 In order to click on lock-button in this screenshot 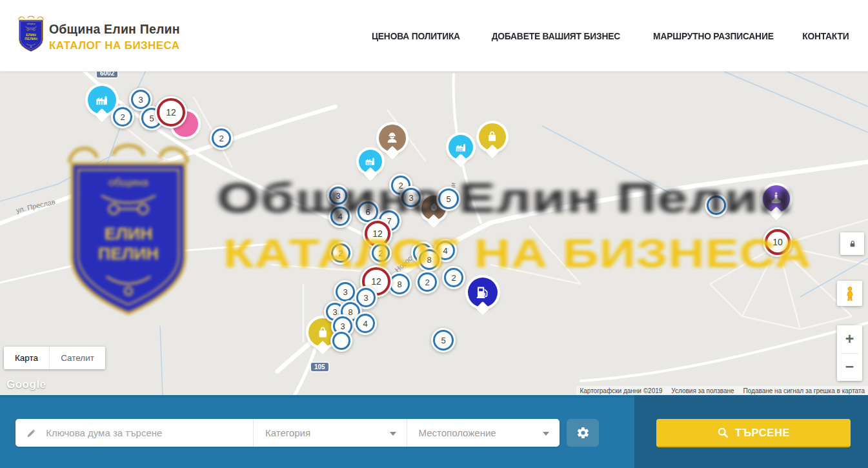, I will do `click(852, 244)`.